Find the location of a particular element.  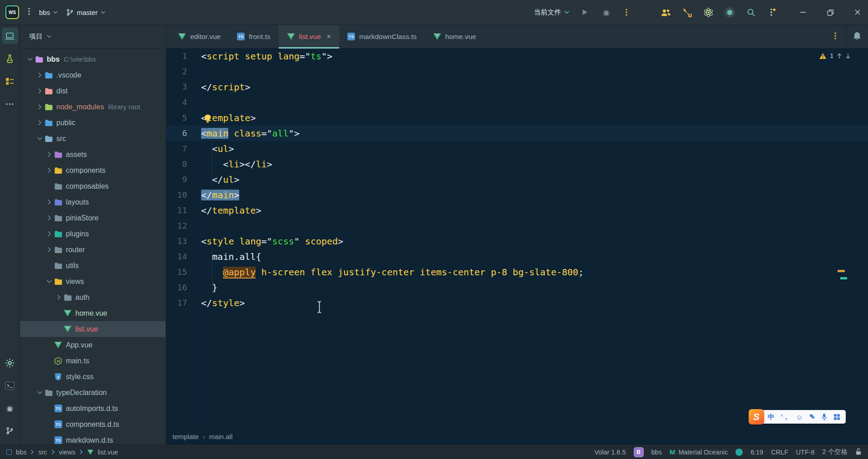

code-line-11: 11</template> is located at coordinates (517, 210).